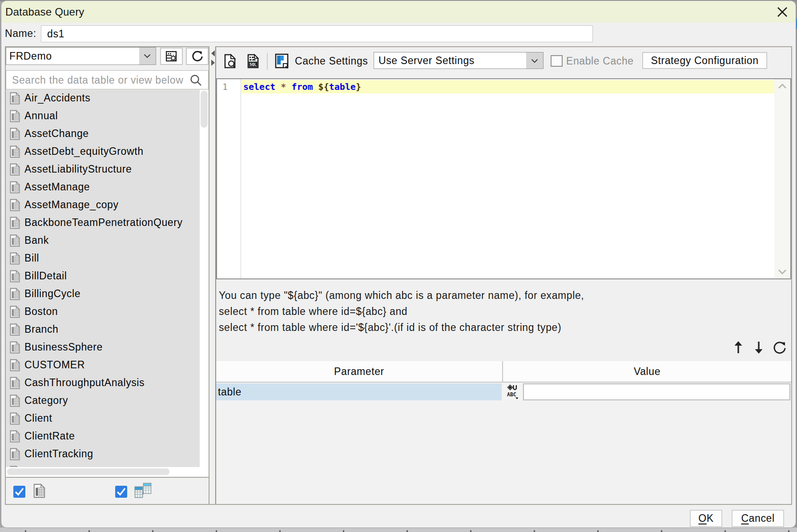 Image resolution: width=797 pixels, height=532 pixels. I want to click on parameter-value-input, so click(656, 392).